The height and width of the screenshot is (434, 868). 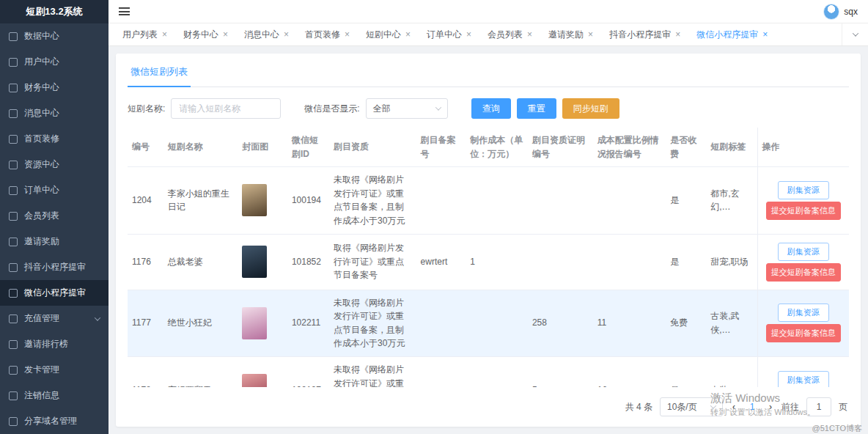 I want to click on cover-cell, so click(x=262, y=201).